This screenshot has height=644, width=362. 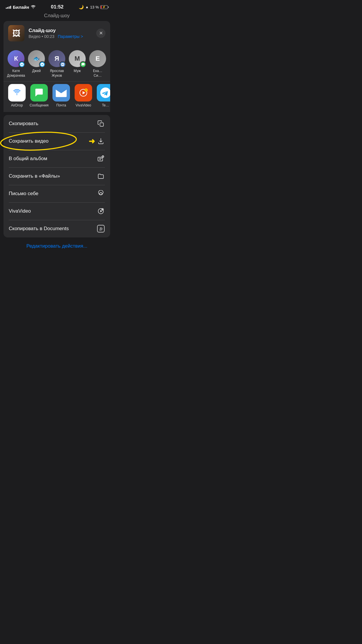 What do you see at coordinates (101, 33) in the screenshot?
I see `close-icon: ✕` at bounding box center [101, 33].